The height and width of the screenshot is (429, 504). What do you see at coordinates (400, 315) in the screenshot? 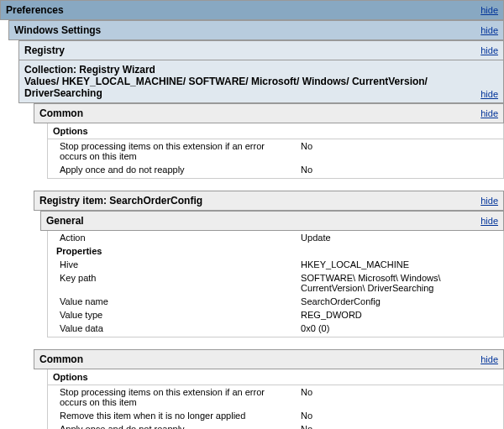
I see `prop-value: REG_DWORD` at bounding box center [400, 315].